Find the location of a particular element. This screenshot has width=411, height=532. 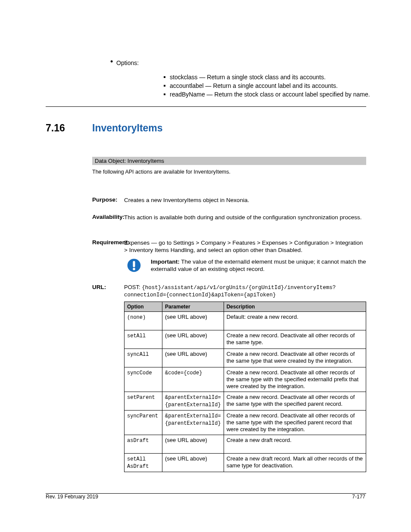

data-object-band: Data Object: InventoryItems is located at coordinates (229, 161).